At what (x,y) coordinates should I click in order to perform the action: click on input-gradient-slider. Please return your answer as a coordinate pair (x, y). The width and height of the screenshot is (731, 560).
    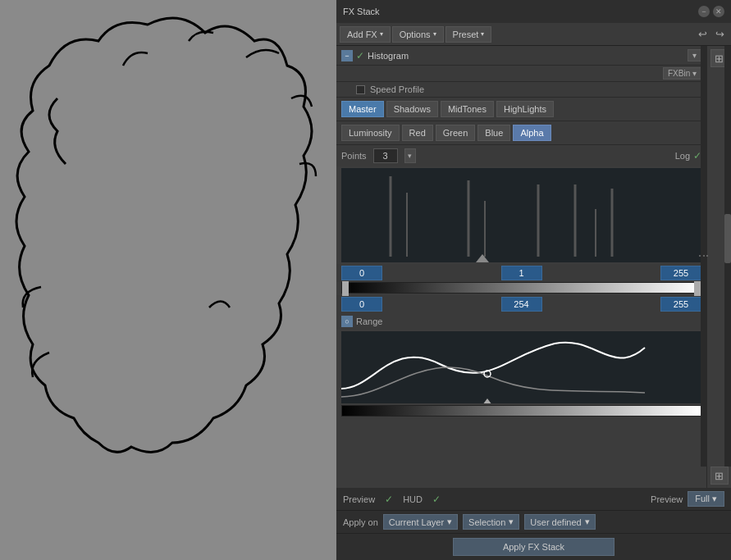
    Looking at the image, I should click on (522, 288).